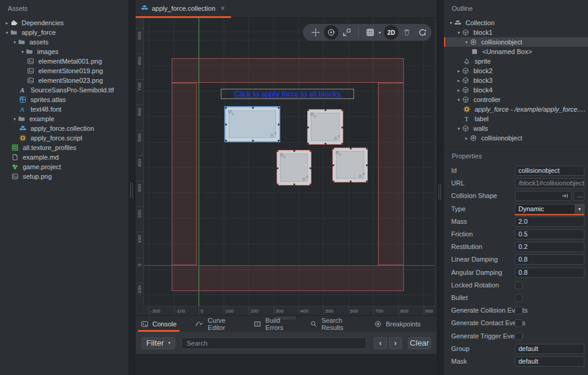  What do you see at coordinates (64, 32) in the screenshot?
I see `asset-item-apply-force: ▾apply_force` at bounding box center [64, 32].